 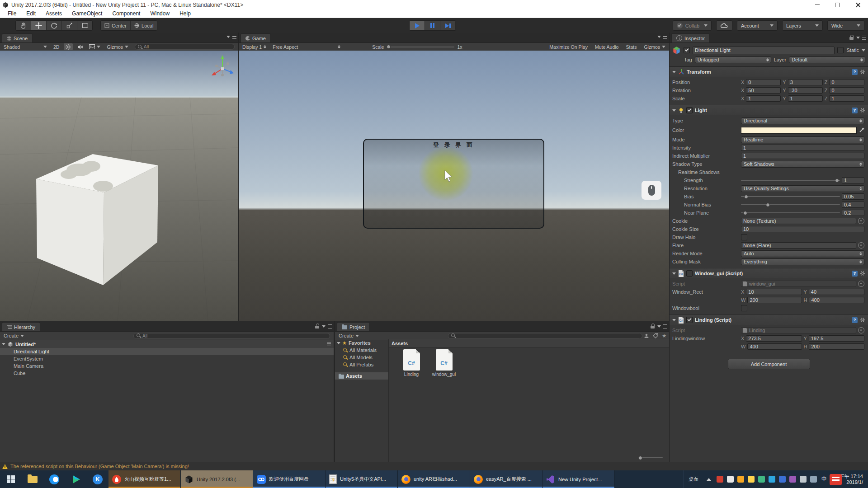 I want to click on red-corner-badge-icon, so click(x=835, y=480).